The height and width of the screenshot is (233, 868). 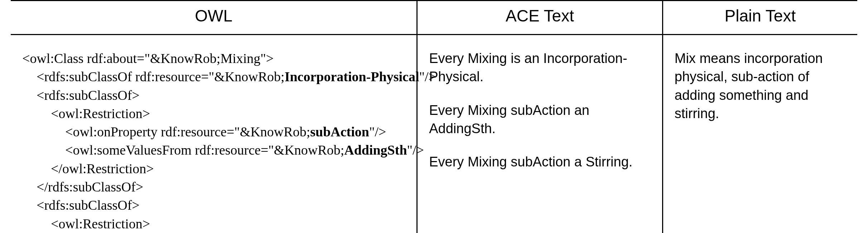 What do you see at coordinates (760, 18) in the screenshot?
I see `col-header-plain: Plain Text` at bounding box center [760, 18].